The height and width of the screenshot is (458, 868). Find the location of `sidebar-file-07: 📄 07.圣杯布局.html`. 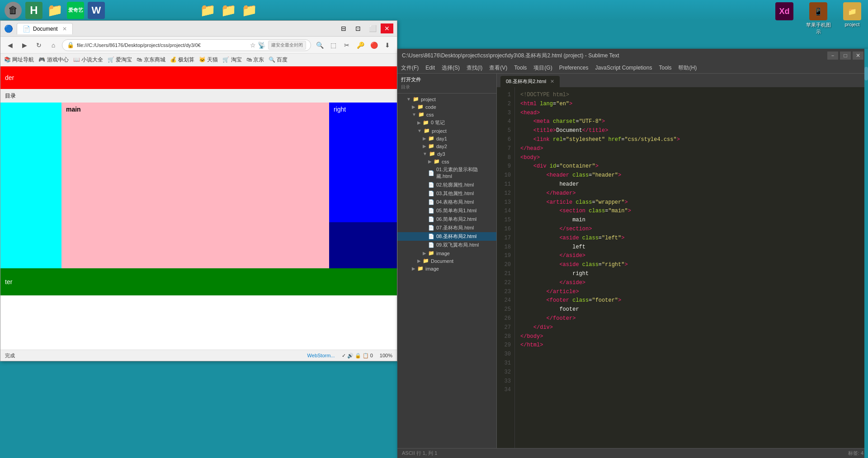

sidebar-file-07: 📄 07.圣杯布局.html is located at coordinates (447, 228).